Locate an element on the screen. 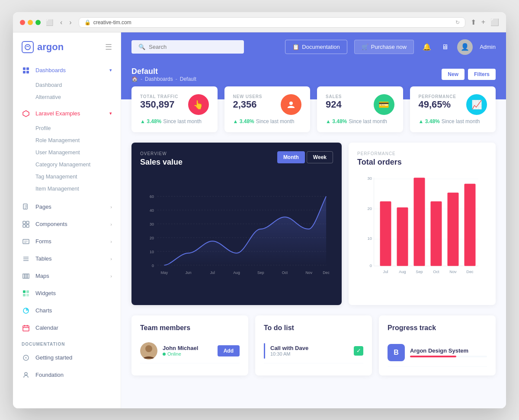 This screenshot has height=420, width=519. sidebar-item-getting-started: Getting started is located at coordinates (67, 358).